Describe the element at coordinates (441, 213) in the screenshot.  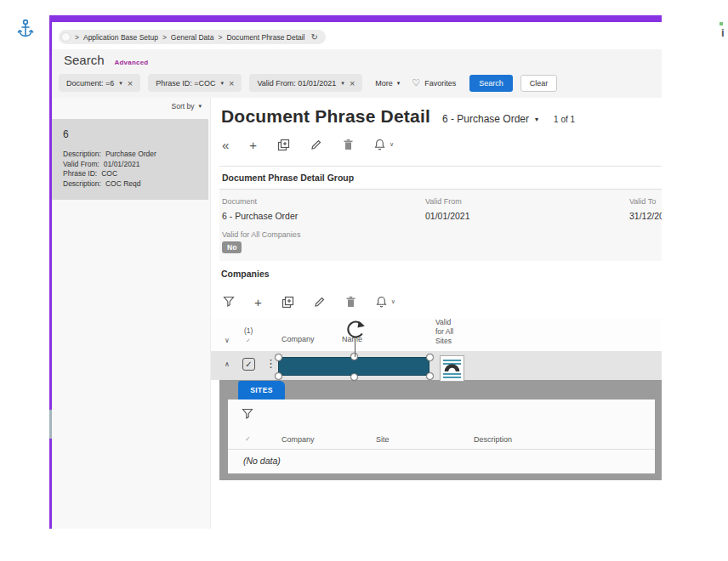
I see `group-panel: Document Phrase Detail Group Document 6 …` at that location.